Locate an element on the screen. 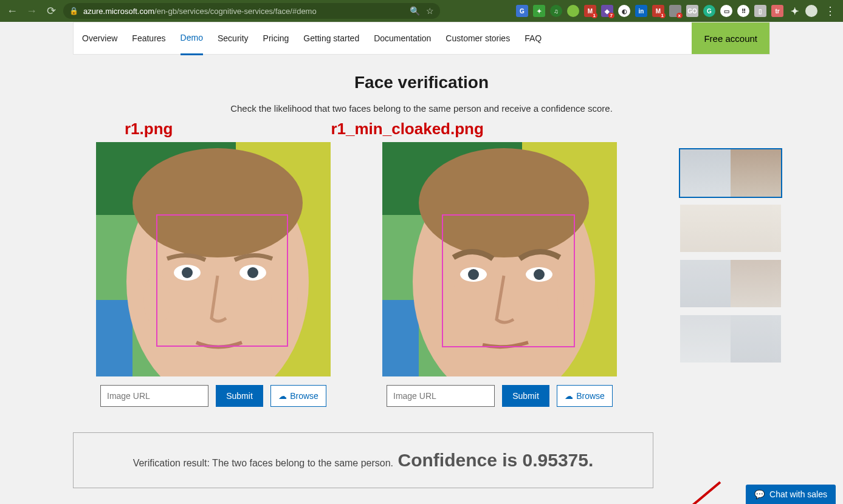  address-bar: 🔒 azure.microsoft.com/en-gb/services/cog… is located at coordinates (252, 11).